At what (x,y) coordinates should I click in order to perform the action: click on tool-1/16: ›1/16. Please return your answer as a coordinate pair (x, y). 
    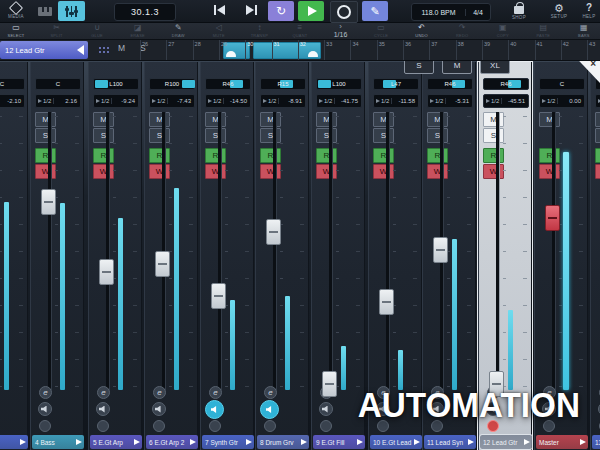
    Looking at the image, I should click on (341, 30).